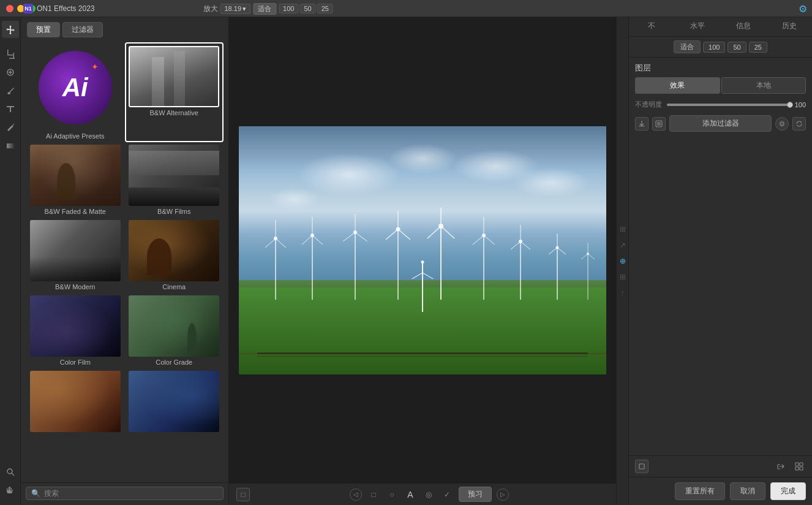 This screenshot has height=505, width=812. I want to click on cancel-button: 取消, so click(748, 492).